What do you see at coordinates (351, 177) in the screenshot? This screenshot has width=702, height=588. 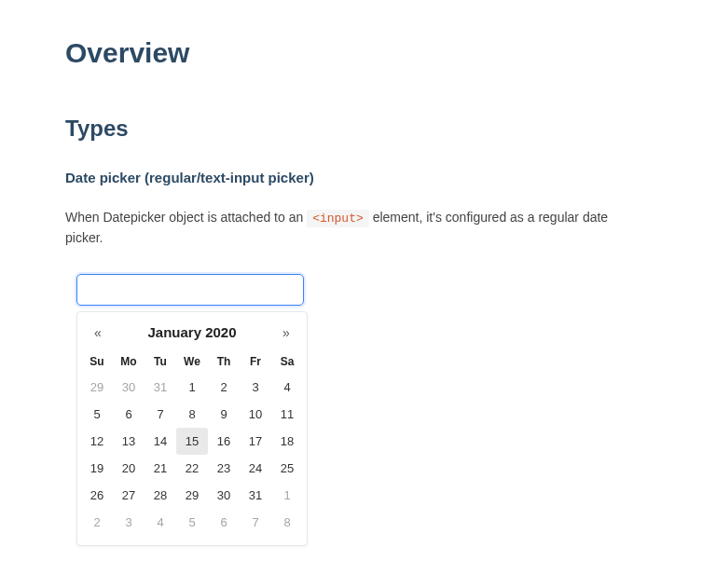 I see `subheading-date-picker: Date picker (regular/text-input picker)` at bounding box center [351, 177].